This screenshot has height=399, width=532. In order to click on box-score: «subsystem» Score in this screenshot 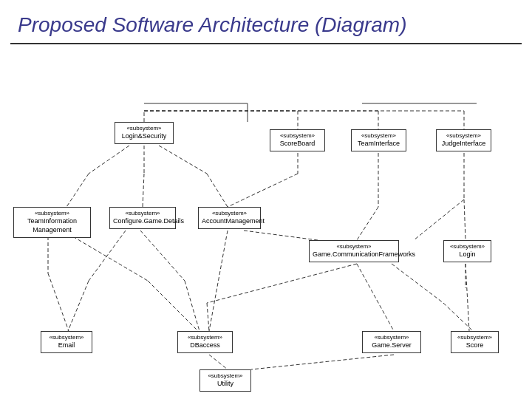, I will do `click(474, 342)`.